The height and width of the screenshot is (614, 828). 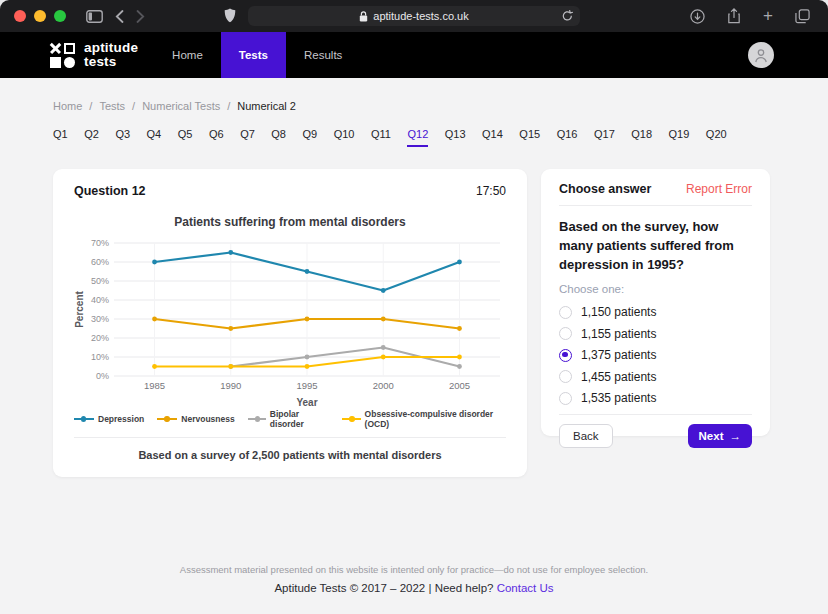 I want to click on choose-one-label: Choose one:, so click(x=656, y=289).